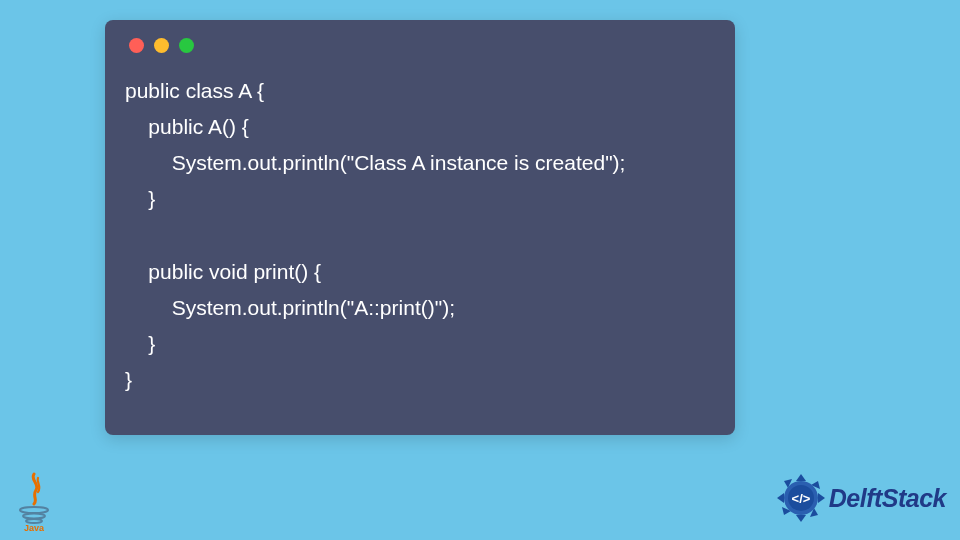 The height and width of the screenshot is (540, 960). I want to click on code-line: public A() {, so click(187, 126).